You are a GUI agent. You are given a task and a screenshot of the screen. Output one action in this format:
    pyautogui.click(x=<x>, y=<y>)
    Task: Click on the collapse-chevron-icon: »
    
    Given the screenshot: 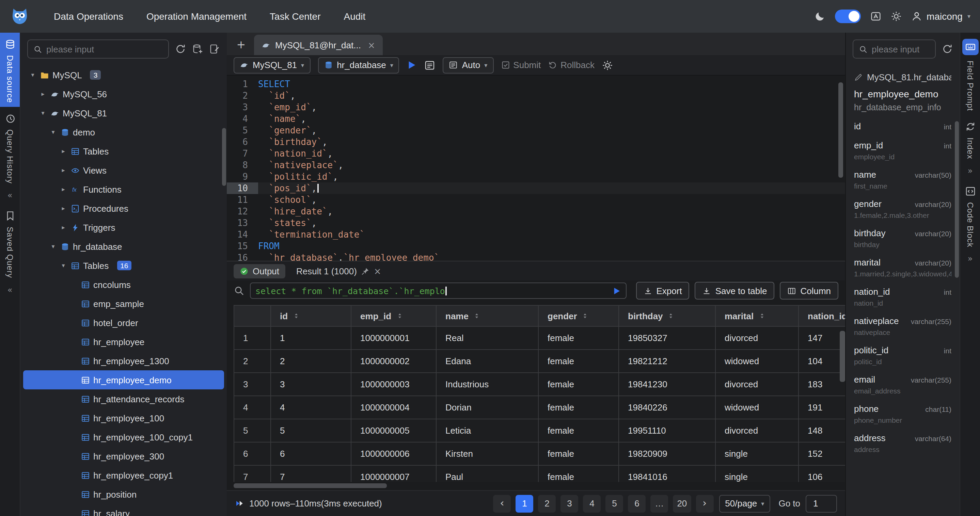 What is the action you would take?
    pyautogui.click(x=970, y=171)
    